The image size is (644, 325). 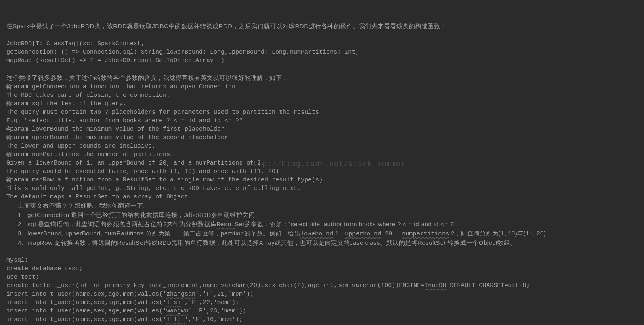 What do you see at coordinates (147, 77) in the screenshot?
I see `param-intro: 这个类带了很多参数，关于这个函数的各个参数的含义，我觉得直接看英文就可以很好的理…` at bounding box center [147, 77].